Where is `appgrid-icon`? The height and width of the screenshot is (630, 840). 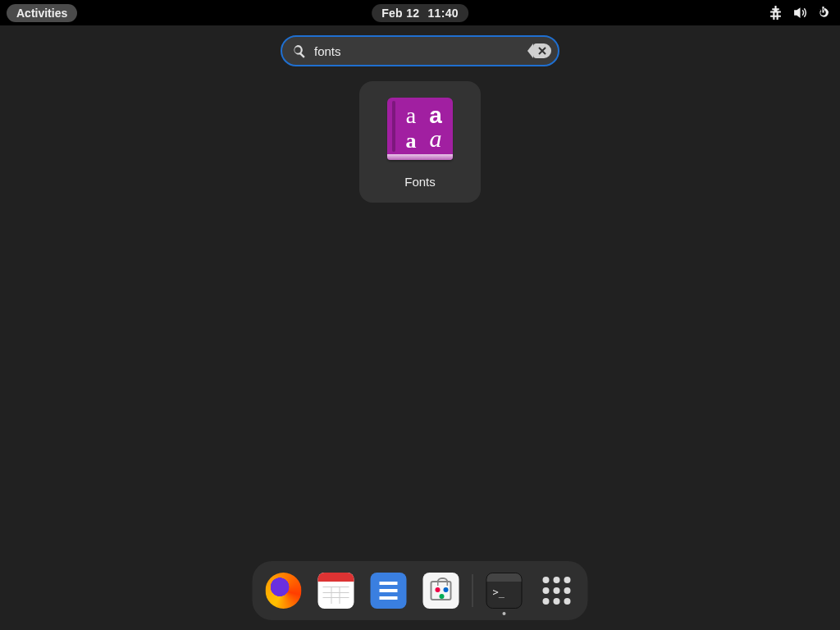
appgrid-icon is located at coordinates (557, 591).